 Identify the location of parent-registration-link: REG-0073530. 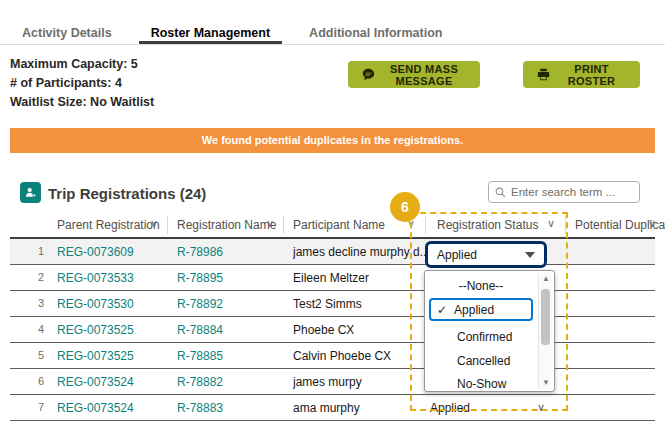
(96, 304).